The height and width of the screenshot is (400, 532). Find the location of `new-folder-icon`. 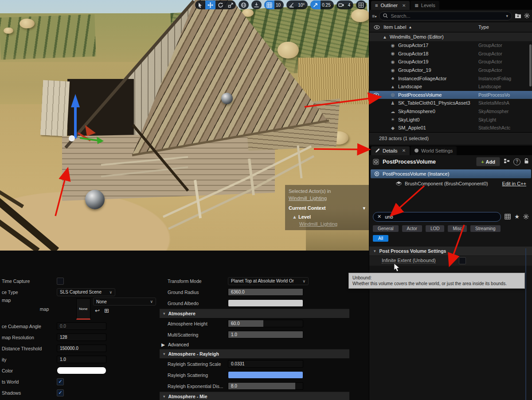

new-folder-icon is located at coordinates (518, 16).